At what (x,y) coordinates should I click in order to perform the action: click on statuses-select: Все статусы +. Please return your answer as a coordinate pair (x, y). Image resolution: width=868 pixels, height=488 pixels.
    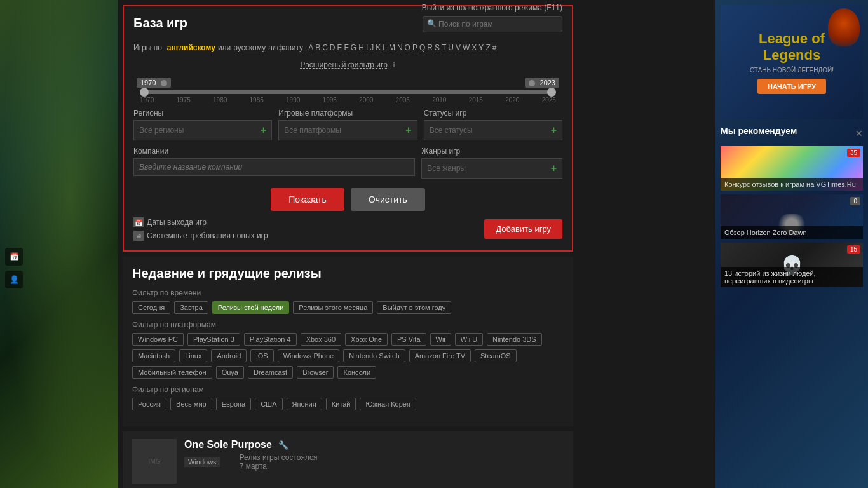
    Looking at the image, I should click on (493, 130).